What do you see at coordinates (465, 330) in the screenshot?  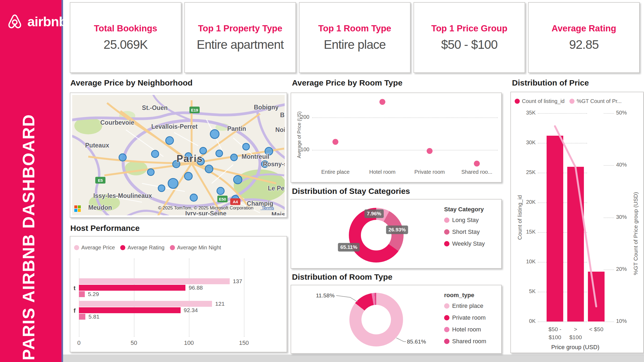 I see `room-legend-item: Hotel room` at bounding box center [465, 330].